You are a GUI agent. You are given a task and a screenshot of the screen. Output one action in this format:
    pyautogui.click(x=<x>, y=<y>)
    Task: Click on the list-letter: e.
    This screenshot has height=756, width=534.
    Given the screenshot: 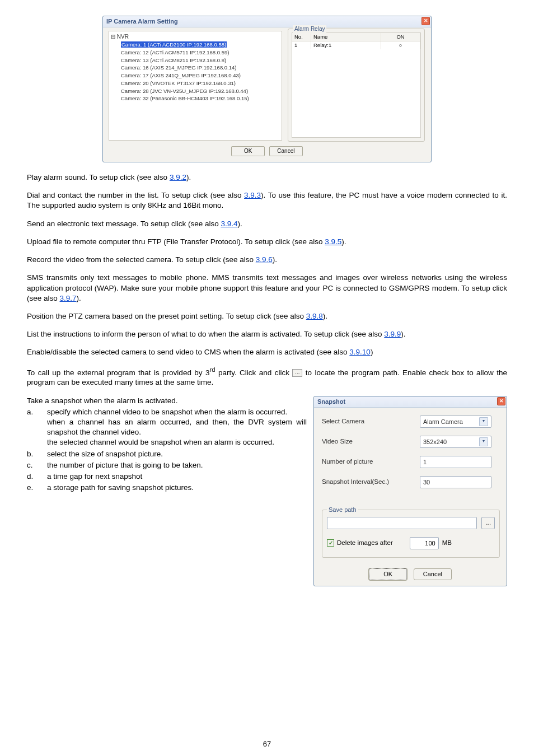 What is the action you would take?
    pyautogui.click(x=37, y=488)
    